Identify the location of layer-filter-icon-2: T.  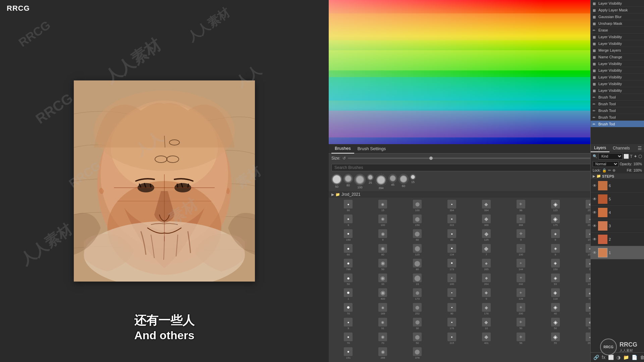
(631, 156).